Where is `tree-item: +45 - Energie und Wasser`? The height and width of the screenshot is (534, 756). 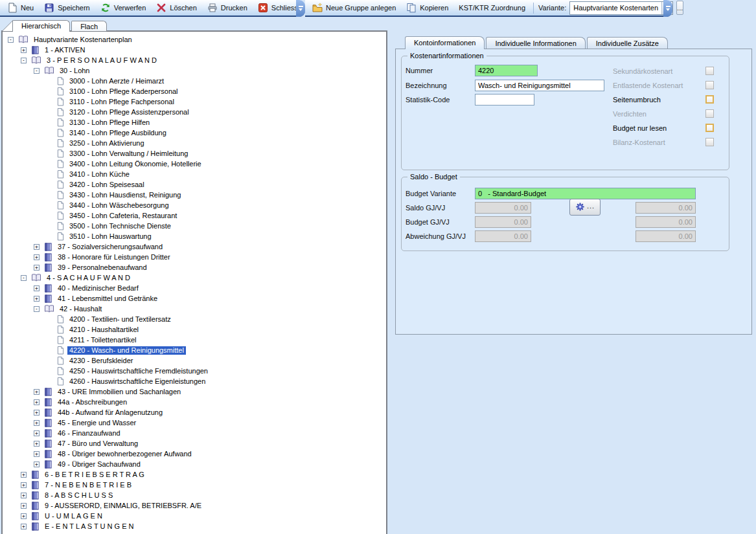
tree-item: +45 - Energie und Wasser is located at coordinates (194, 423).